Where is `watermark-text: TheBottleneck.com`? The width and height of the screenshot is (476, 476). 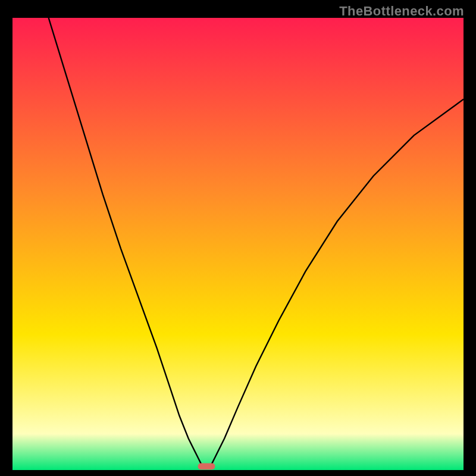
watermark-text: TheBottleneck.com is located at coordinates (402, 11).